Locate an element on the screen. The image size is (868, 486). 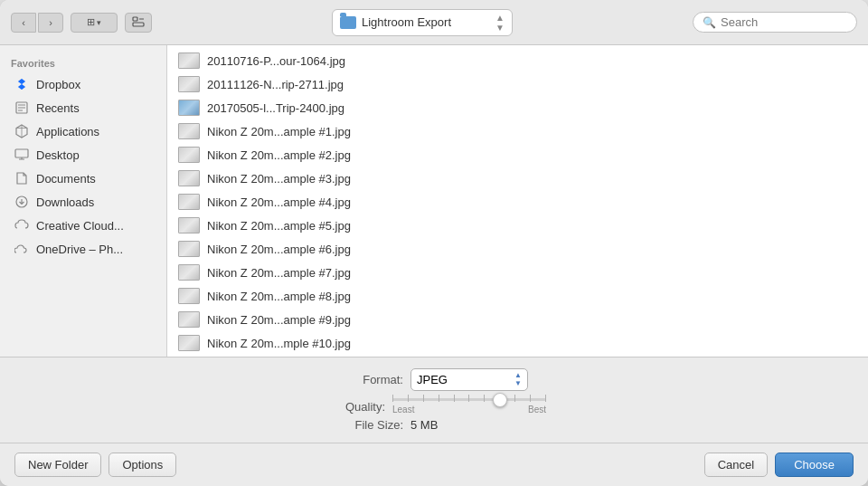
sidebar-item-desktop-label: Desktop is located at coordinates (58, 156).